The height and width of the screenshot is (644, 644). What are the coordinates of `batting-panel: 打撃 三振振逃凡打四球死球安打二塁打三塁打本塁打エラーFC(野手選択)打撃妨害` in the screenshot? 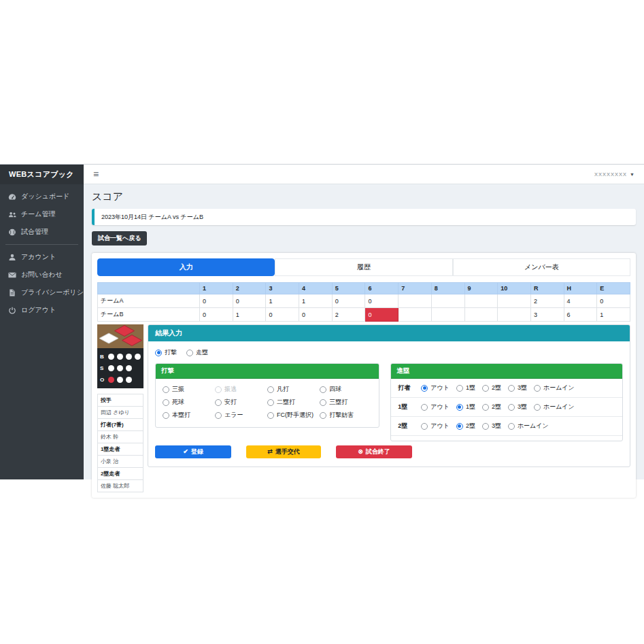 It's located at (267, 396).